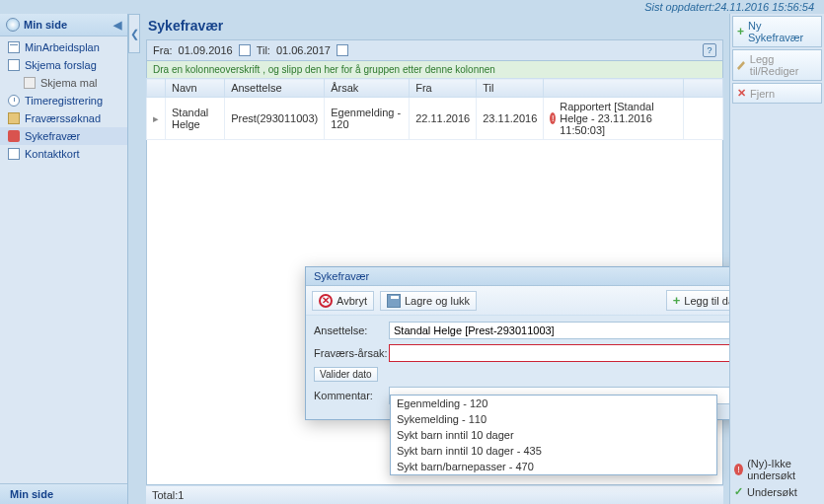 The height and width of the screenshot is (504, 824). I want to click on sidebar-item-label: MinArbeidsplan, so click(62, 47).